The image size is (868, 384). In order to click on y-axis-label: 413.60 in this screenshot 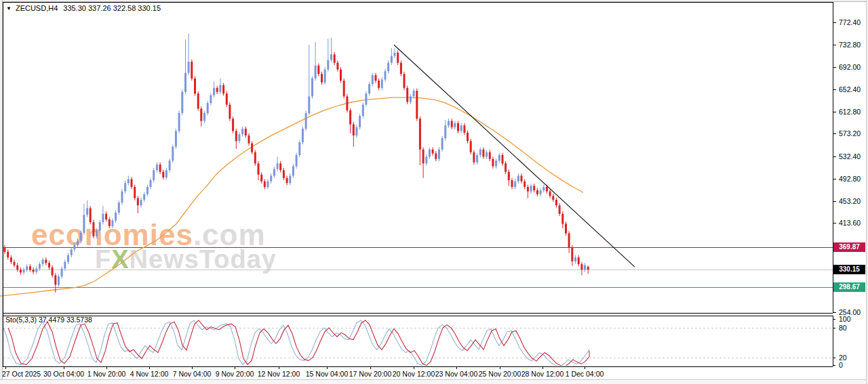, I will do `click(850, 223)`.